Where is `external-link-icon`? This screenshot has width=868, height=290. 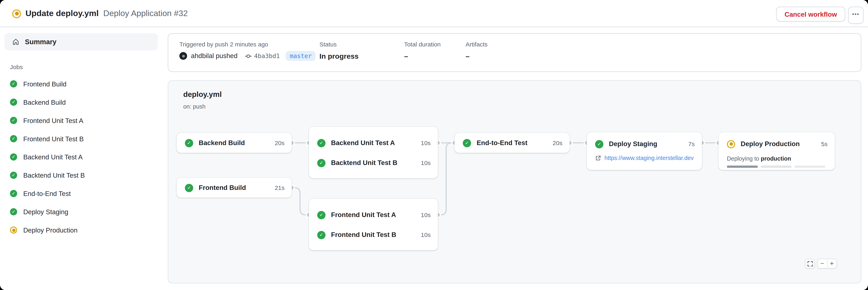 external-link-icon is located at coordinates (598, 158).